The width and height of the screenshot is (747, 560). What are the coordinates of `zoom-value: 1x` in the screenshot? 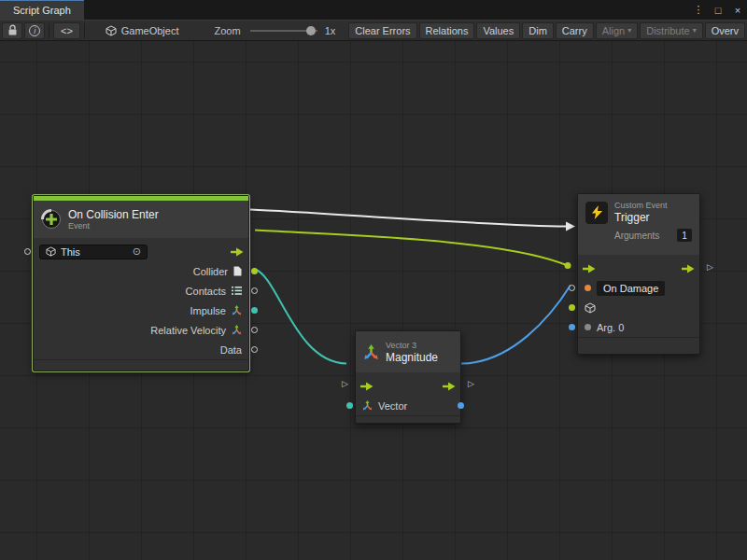 It's located at (331, 31).